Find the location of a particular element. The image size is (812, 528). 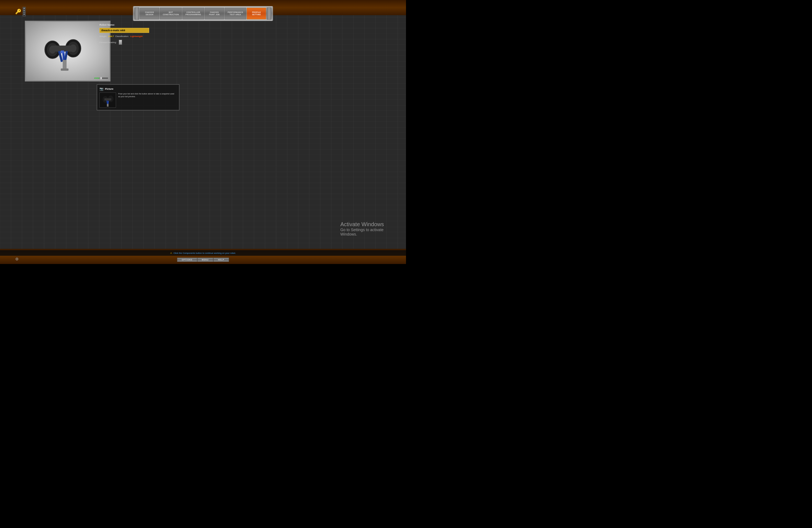

tab-chassis-design: CHASSIS DESIGN is located at coordinates (149, 14).